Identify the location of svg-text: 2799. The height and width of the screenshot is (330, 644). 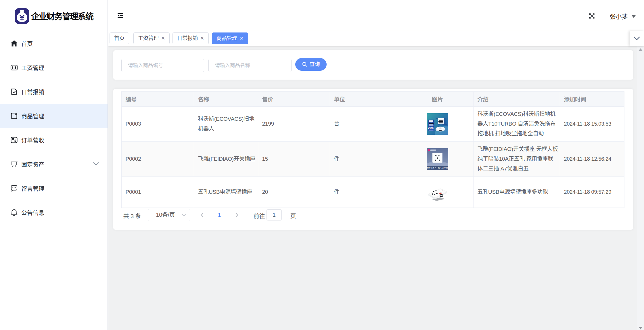
(431, 128).